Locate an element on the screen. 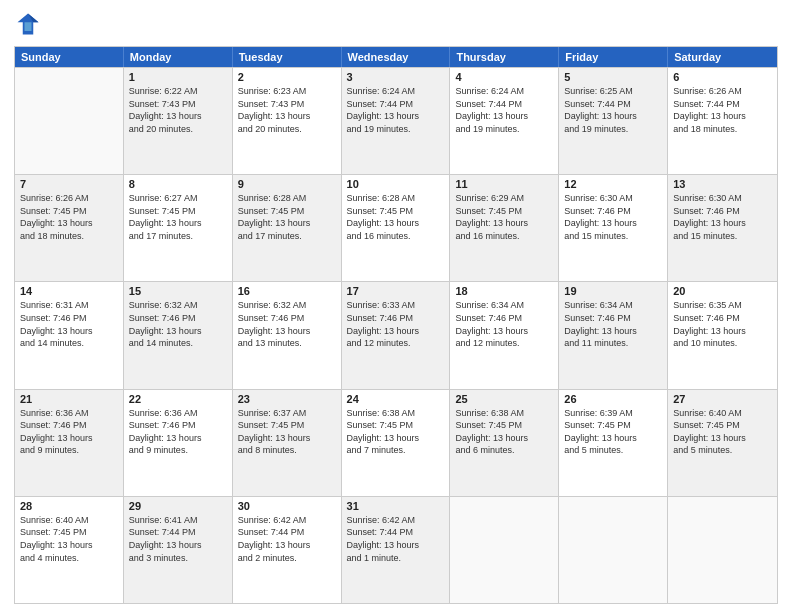 This screenshot has width=792, height=612. day-number: 1 is located at coordinates (178, 77).